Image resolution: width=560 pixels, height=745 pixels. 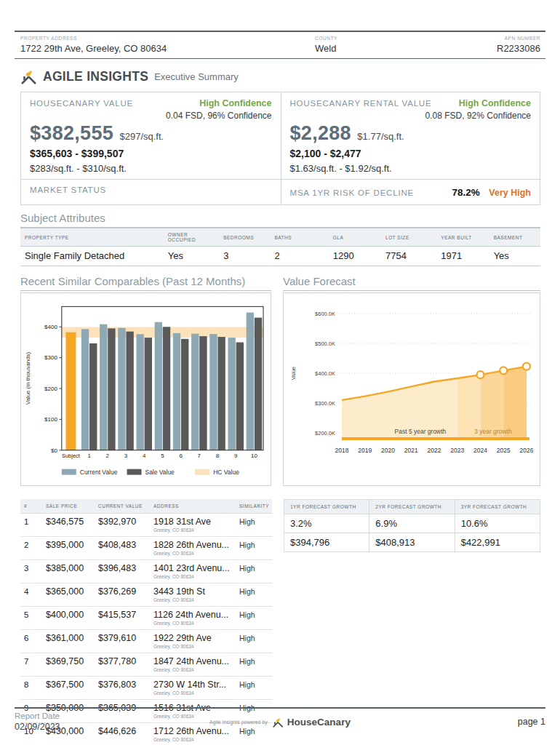 What do you see at coordinates (151, 116) in the screenshot?
I see `value-fsd-detail: 0.04 FSD, 96% Confidence` at bounding box center [151, 116].